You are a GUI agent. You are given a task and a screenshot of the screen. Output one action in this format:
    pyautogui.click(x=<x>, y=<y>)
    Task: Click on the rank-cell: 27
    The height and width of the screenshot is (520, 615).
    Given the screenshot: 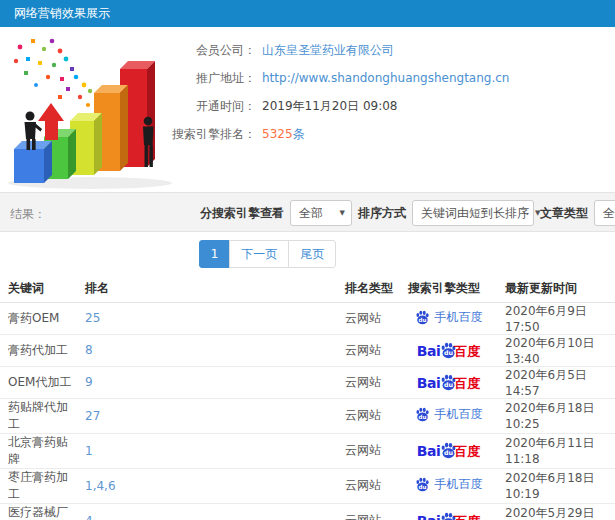 What is the action you would take?
    pyautogui.click(x=207, y=416)
    